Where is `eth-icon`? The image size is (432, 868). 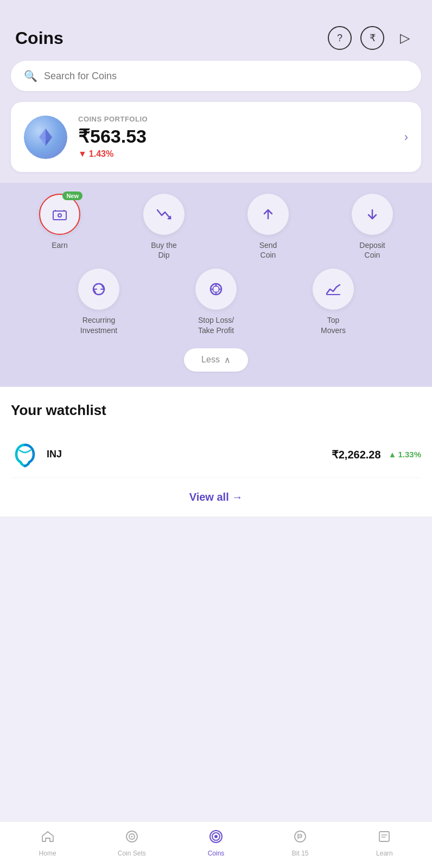 eth-icon is located at coordinates (46, 137).